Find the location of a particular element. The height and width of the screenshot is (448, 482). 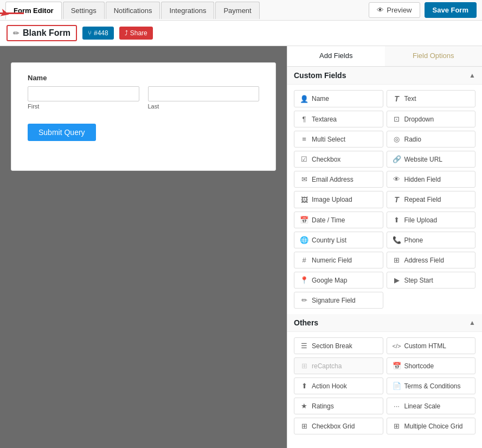

first-name-group: First is located at coordinates (83, 98).